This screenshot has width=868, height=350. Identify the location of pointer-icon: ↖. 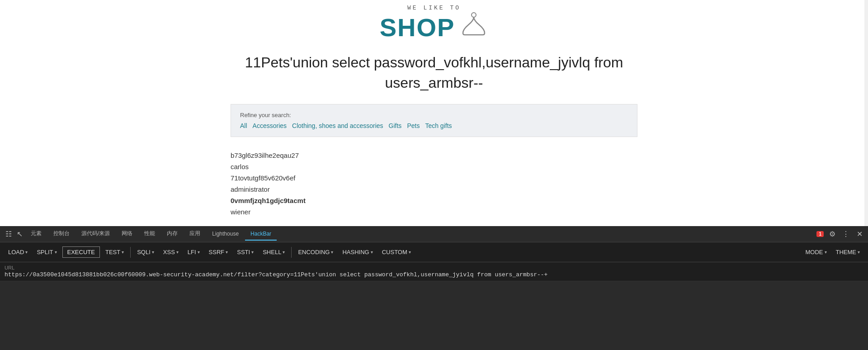
(19, 234).